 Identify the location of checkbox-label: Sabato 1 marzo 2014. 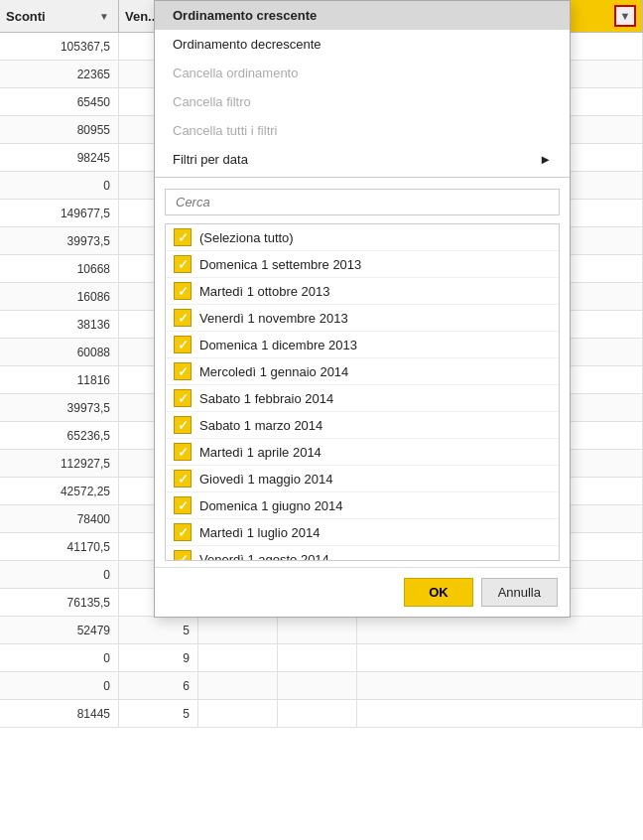
(261, 425).